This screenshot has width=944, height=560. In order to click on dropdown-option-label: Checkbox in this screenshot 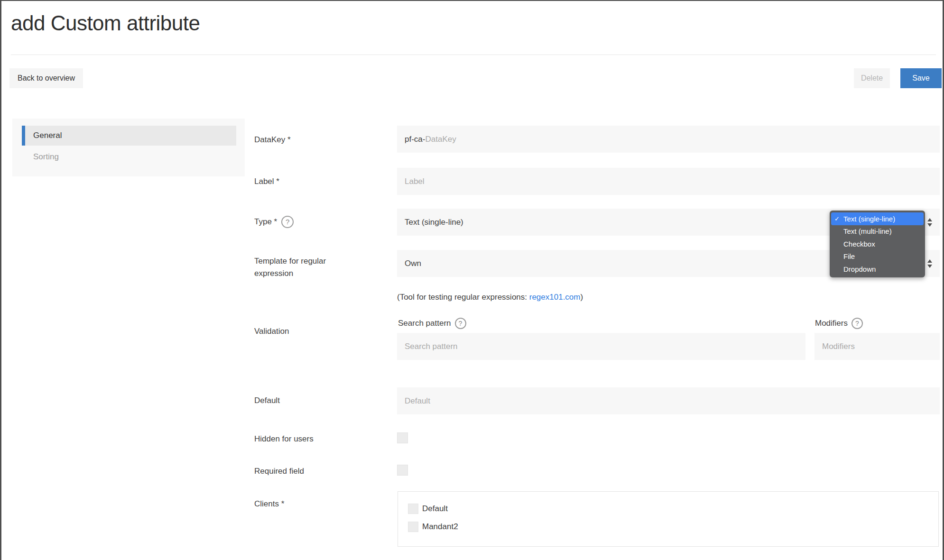, I will do `click(860, 244)`.